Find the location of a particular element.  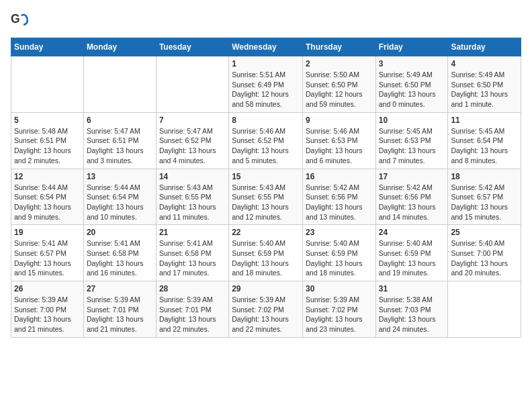

day-number: 4 is located at coordinates (484, 64).